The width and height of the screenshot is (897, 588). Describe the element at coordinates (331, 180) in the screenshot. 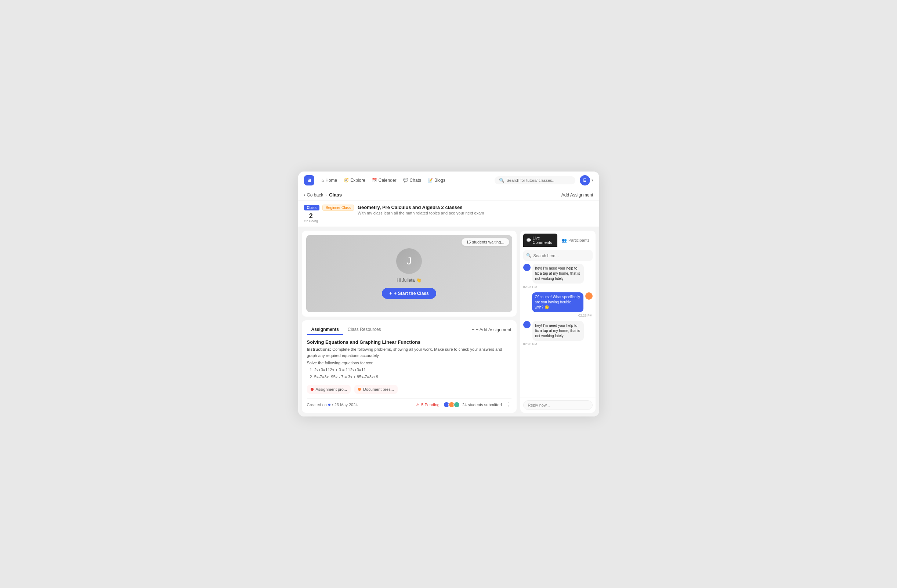

I see `nav-home-label: Home` at that location.